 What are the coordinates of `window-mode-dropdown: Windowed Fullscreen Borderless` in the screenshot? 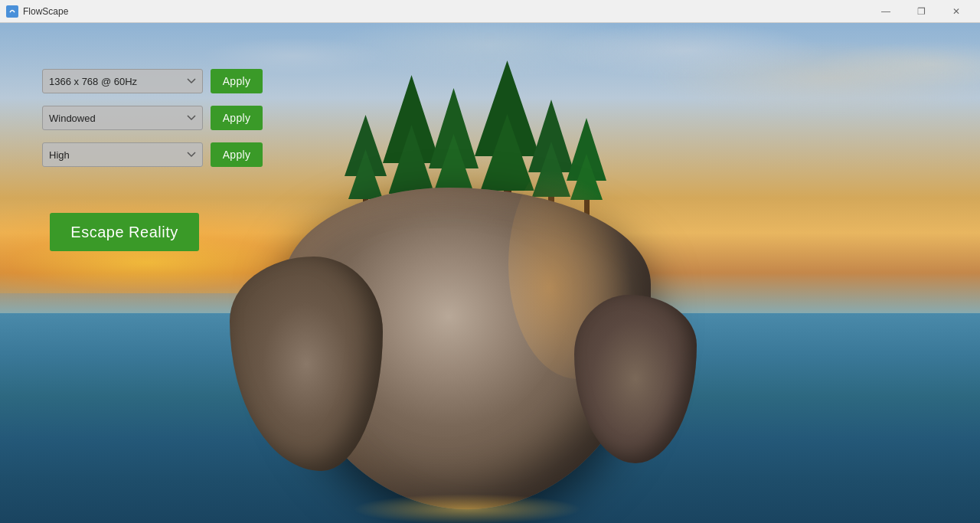 It's located at (122, 118).